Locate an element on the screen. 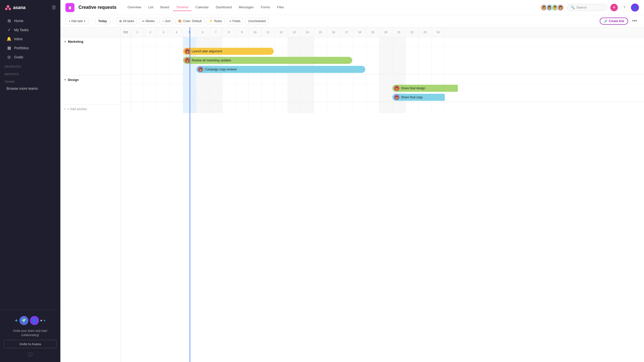 Image resolution: width=644 pixels, height=362 pixels. sidebar: asana ☰ ⊞ Home ✓ My Tasks 🔔 Inbox ▦ Port… is located at coordinates (30, 181).